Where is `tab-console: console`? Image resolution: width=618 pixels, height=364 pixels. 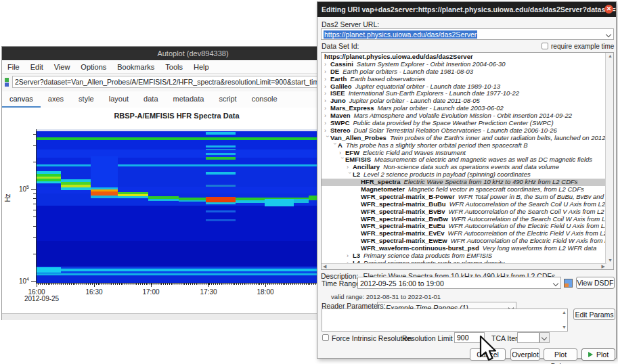 tab-console: console is located at coordinates (265, 100).